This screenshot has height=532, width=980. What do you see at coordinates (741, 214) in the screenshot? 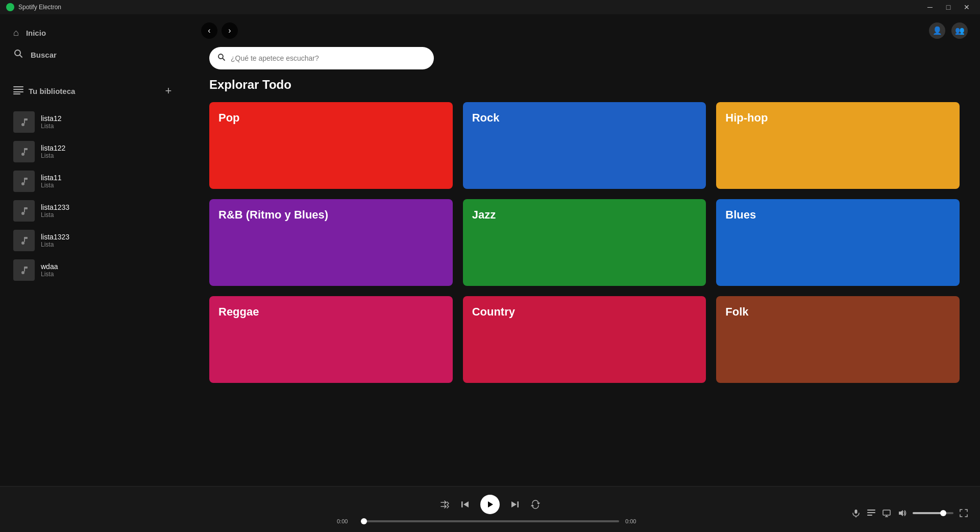
I see `genre-label: Blues` at bounding box center [741, 214].